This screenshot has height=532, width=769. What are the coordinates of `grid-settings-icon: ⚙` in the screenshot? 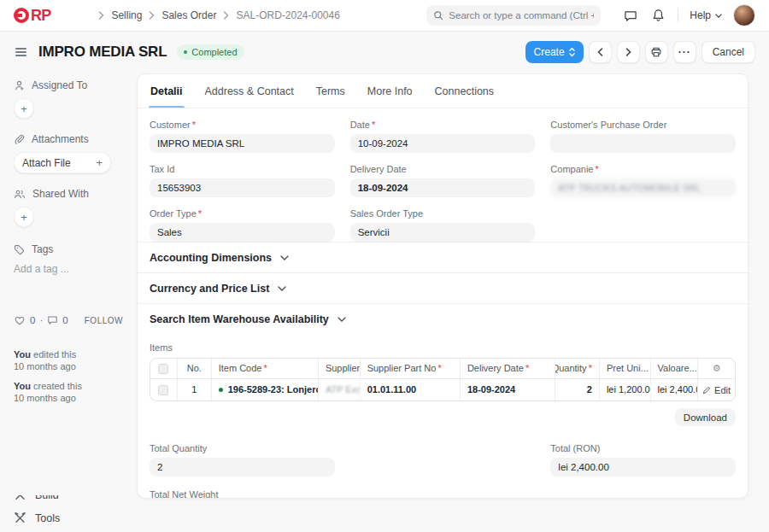 It's located at (717, 369).